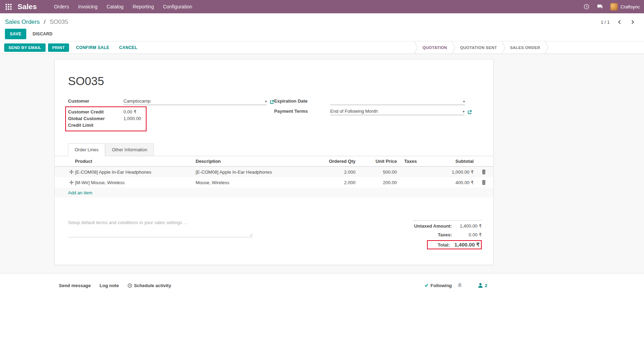  What do you see at coordinates (96, 122) in the screenshot?
I see `credit-limit-label: Global Customer Credit Limit` at bounding box center [96, 122].